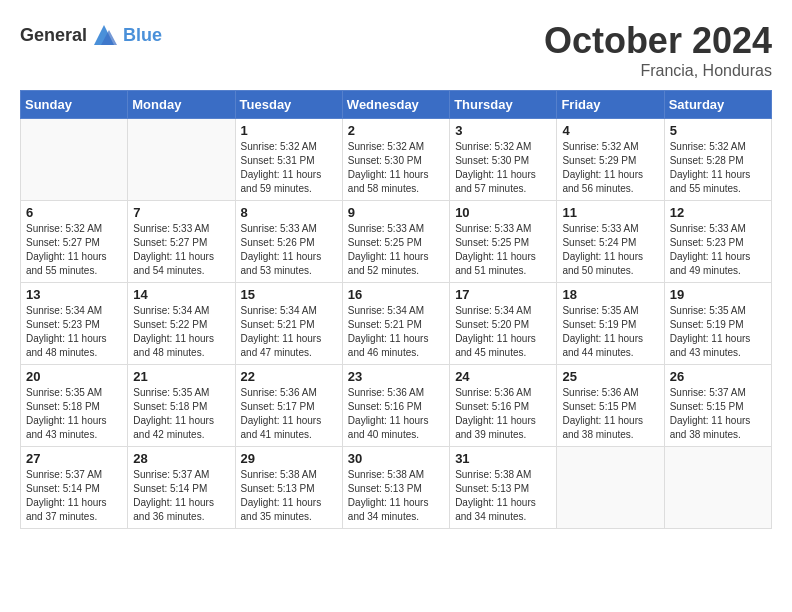 Image resolution: width=792 pixels, height=612 pixels. Describe the element at coordinates (610, 242) in the screenshot. I see `calendar-cell: 11Sunrise: 5:33 AMSunset: 5:24 PMDayligh…` at that location.